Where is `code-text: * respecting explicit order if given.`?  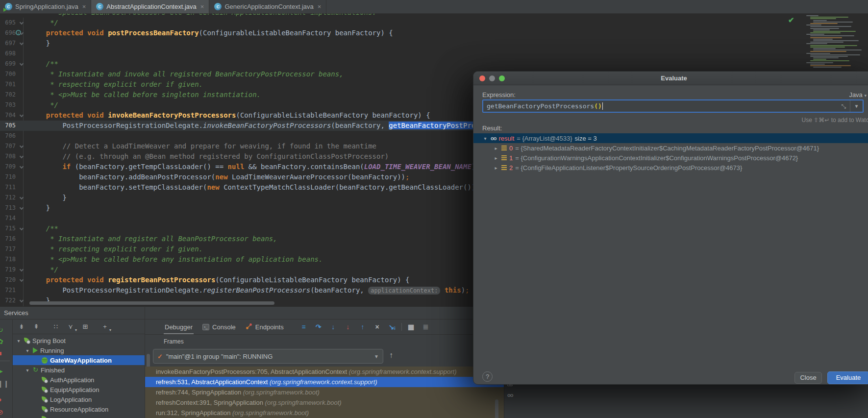 code-text: * respecting explicit order if given. is located at coordinates (116, 84).